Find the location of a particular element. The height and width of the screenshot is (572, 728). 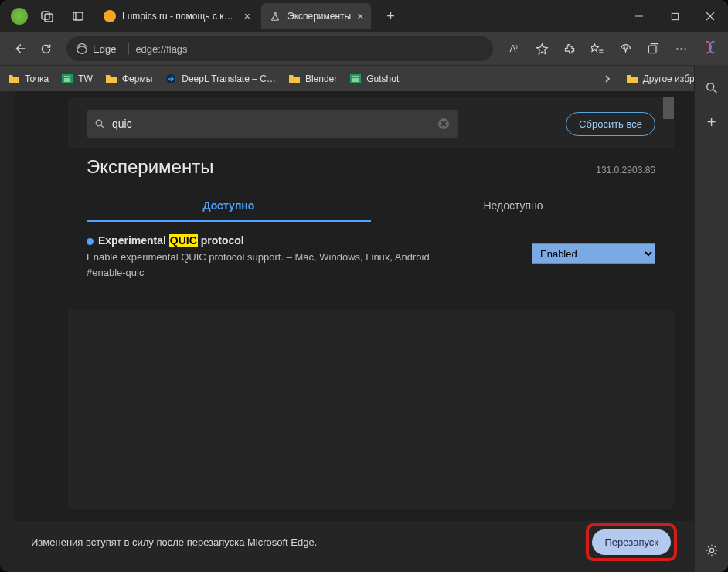

scrollbar is located at coordinates (668, 108).